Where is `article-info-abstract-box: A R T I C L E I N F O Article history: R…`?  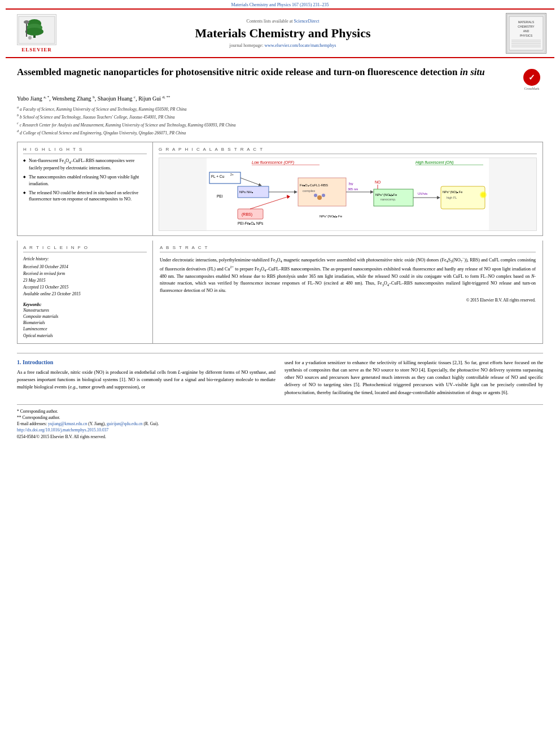 article-info-abstract-box: A R T I C L E I N F O Article history: R… is located at coordinates (280, 292).